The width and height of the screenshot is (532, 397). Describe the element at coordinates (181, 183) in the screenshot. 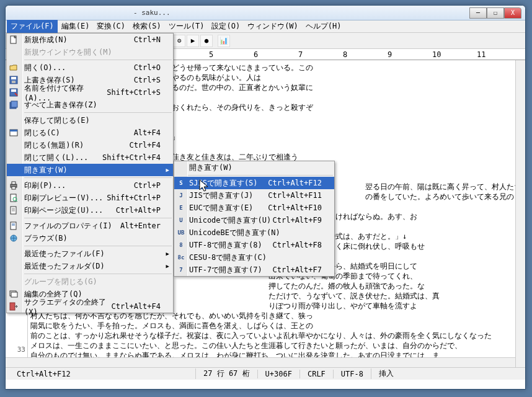

I see `encoding-prefix: S` at that location.